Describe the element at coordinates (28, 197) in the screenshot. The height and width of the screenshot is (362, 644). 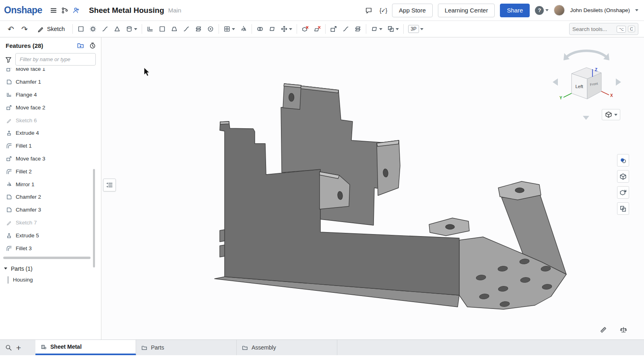
I see `feature-label: Chamfer 2` at that location.